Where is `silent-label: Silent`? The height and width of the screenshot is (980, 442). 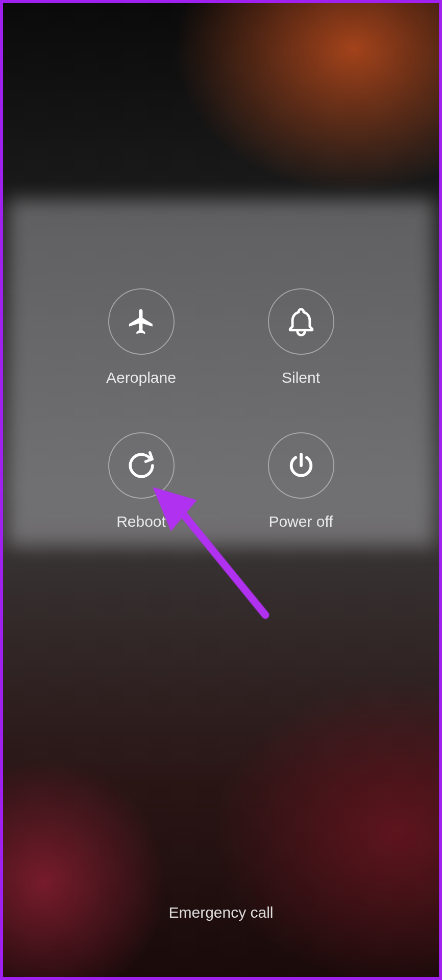
silent-label: Silent is located at coordinates (301, 378).